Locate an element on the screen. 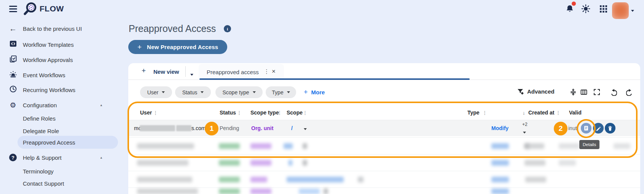 This screenshot has width=644, height=194. scope-cell: / is located at coordinates (292, 128).